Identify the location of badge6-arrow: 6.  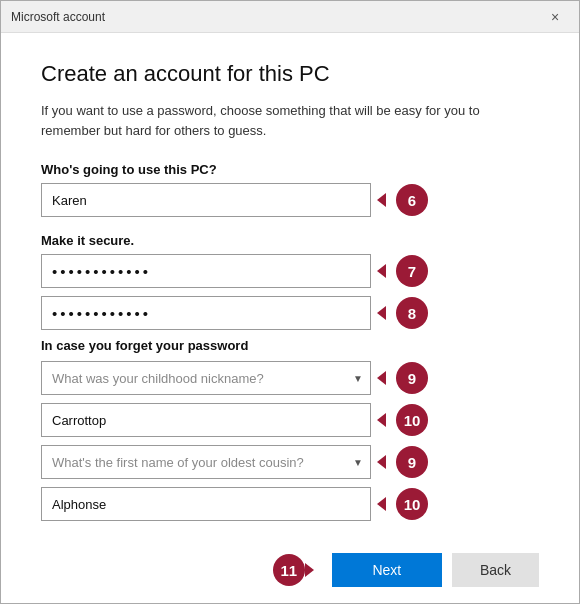
(402, 200).